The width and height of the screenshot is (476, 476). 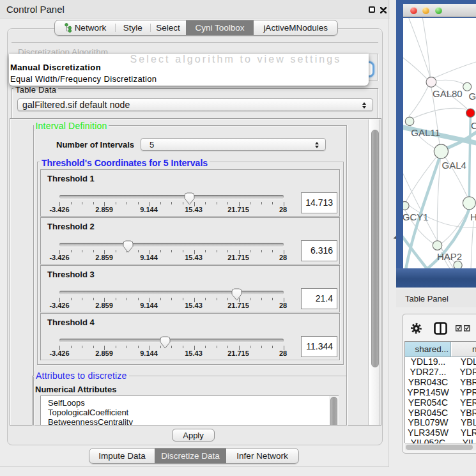 I want to click on svg-text: C, so click(x=473, y=125).